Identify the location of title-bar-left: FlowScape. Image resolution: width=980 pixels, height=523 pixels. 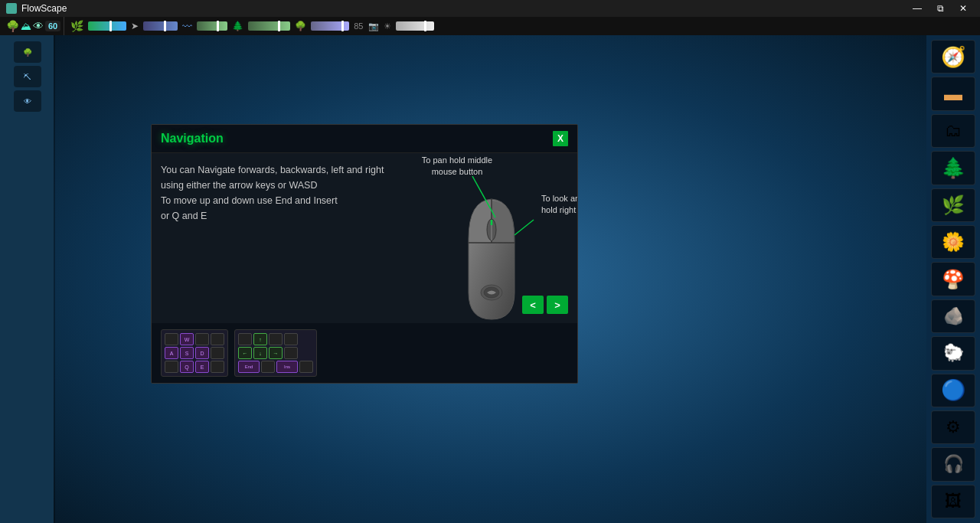
(37, 8).